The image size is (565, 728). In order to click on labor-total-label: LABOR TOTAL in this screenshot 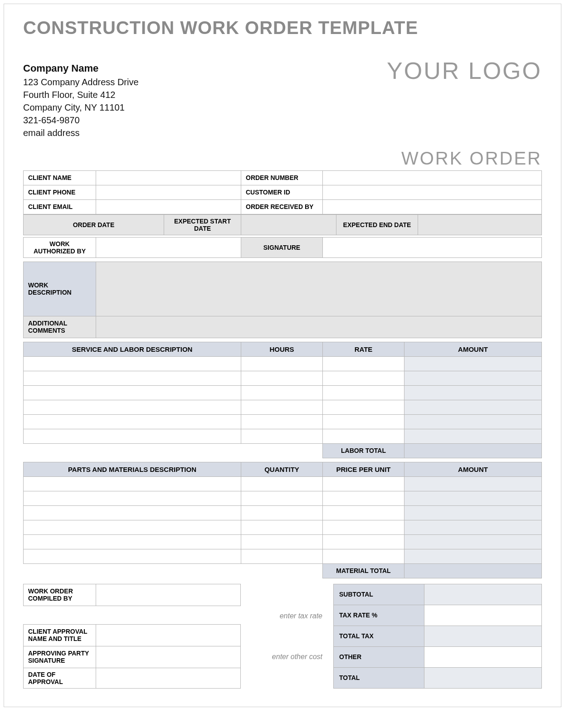, I will do `click(364, 451)`.